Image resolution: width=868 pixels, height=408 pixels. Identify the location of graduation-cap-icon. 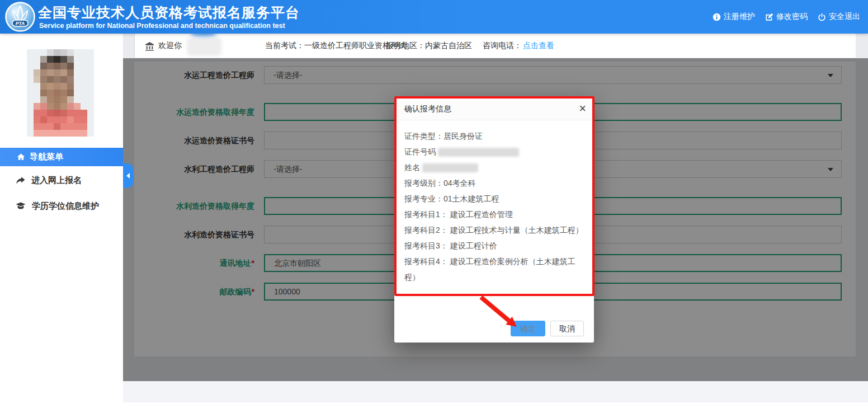
(21, 206).